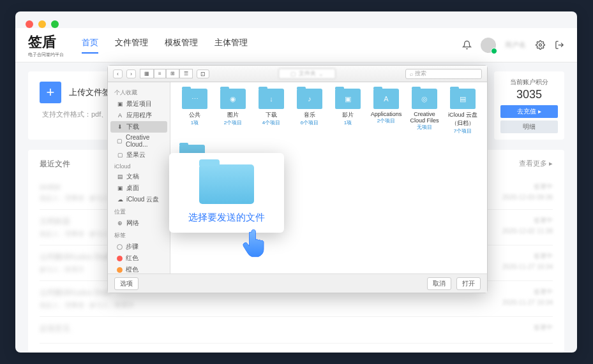  What do you see at coordinates (540, 45) in the screenshot?
I see `gear-icon` at bounding box center [540, 45].